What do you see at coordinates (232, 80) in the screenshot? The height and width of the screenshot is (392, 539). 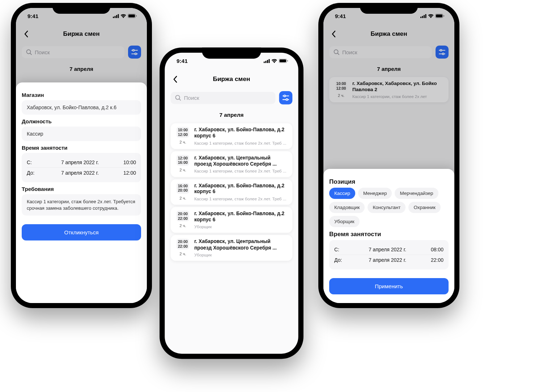 I see `nav-bar: Биржа смен` at bounding box center [232, 80].